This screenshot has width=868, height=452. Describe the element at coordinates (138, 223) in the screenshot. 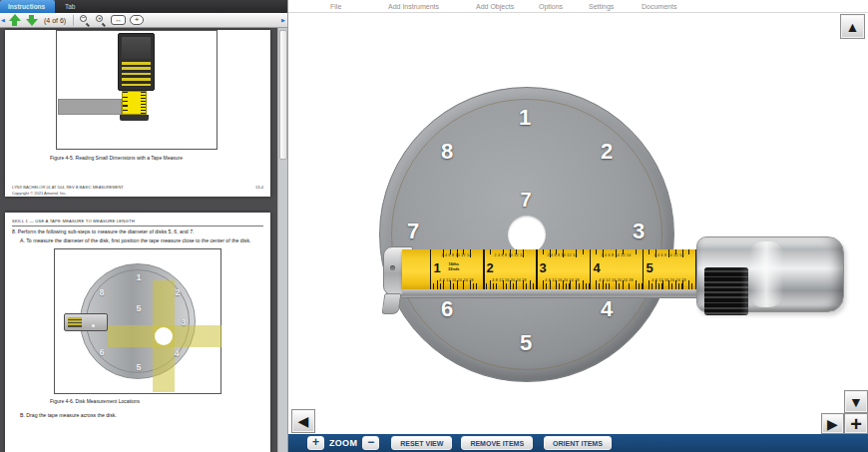

I see `skill-header: SKILL 1 — USE A TAPE MEASURE TO MEASURE …` at that location.